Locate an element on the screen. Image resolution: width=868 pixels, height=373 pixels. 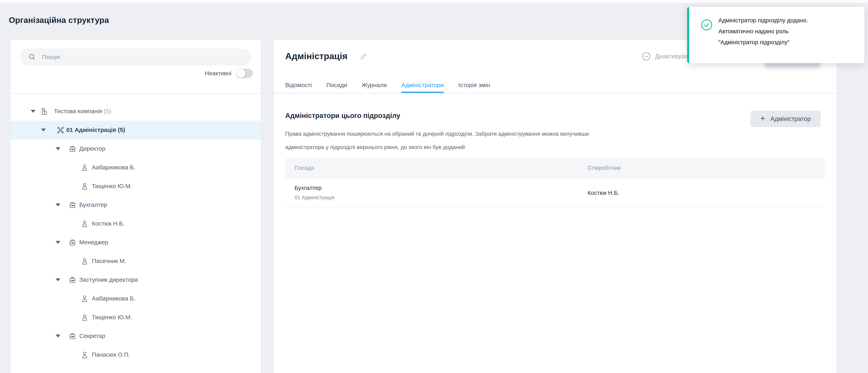
column-header-employee: Співробітник is located at coordinates (604, 168).